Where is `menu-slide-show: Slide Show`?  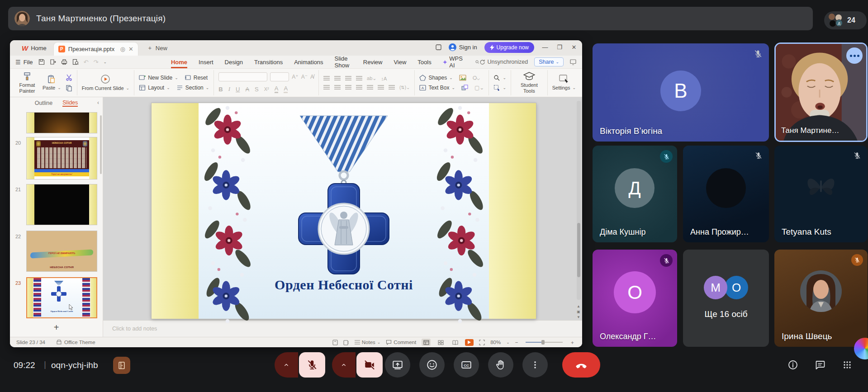 menu-slide-show: Slide Show is located at coordinates (343, 62).